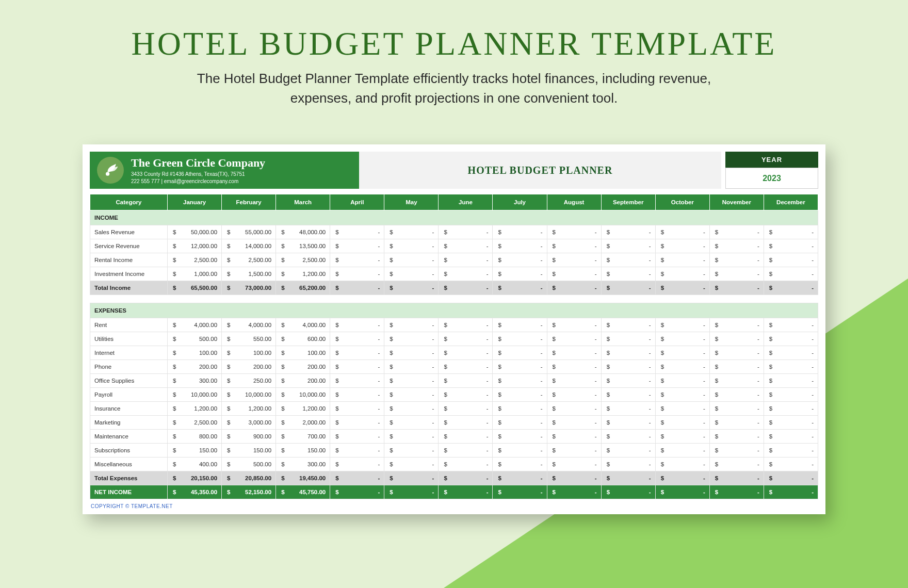  Describe the element at coordinates (303, 232) in the screenshot. I see `cell-value: $48,000.00` at that location.